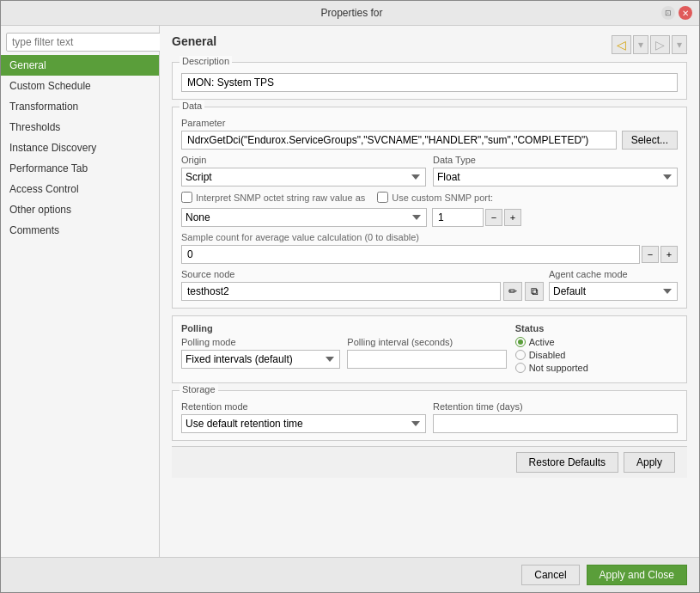 This screenshot has height=593, width=700. I want to click on origin-label: Origin, so click(304, 160).